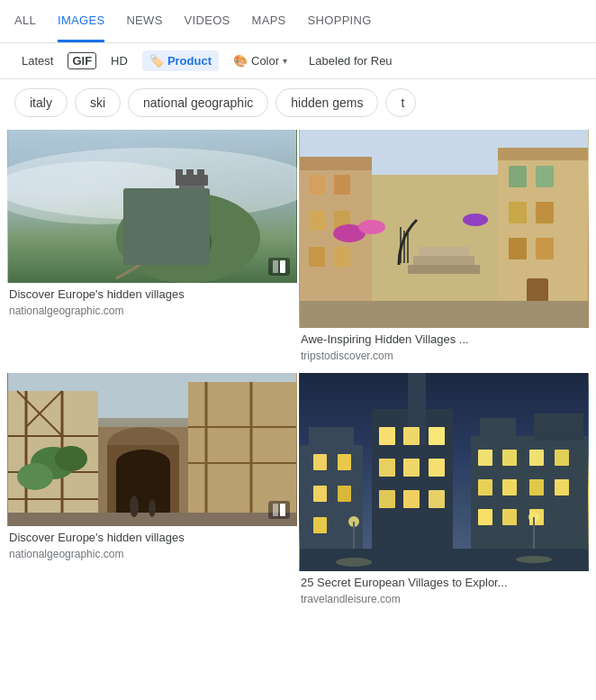 This screenshot has width=596, height=700. I want to click on image-title-2: Discover Europe's hidden villages, so click(152, 538).